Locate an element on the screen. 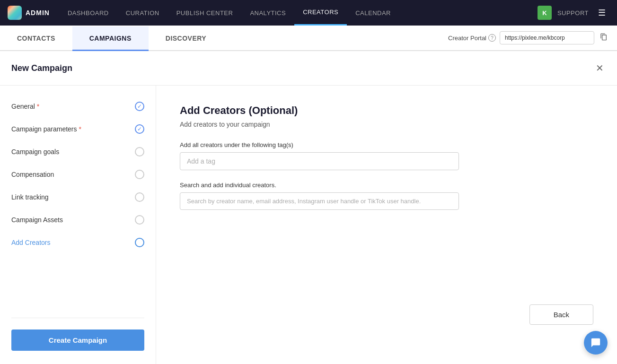  nav-right: K SUPPORT ☰ is located at coordinates (573, 13).